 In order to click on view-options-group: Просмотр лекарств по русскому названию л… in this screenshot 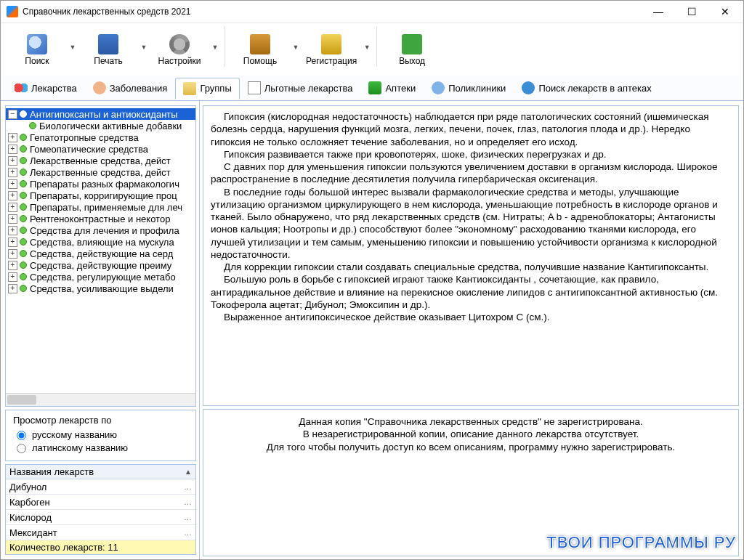, I will do `click(100, 436)`.